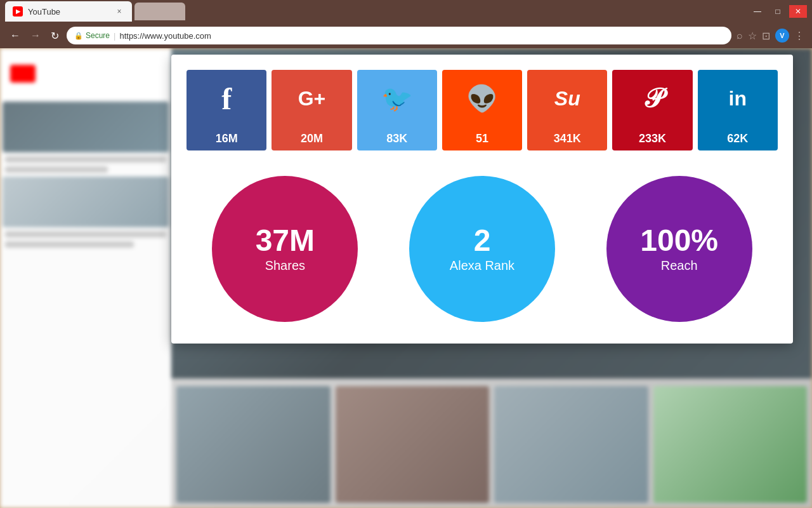  I want to click on bookmark-icon: ☆, so click(752, 36).